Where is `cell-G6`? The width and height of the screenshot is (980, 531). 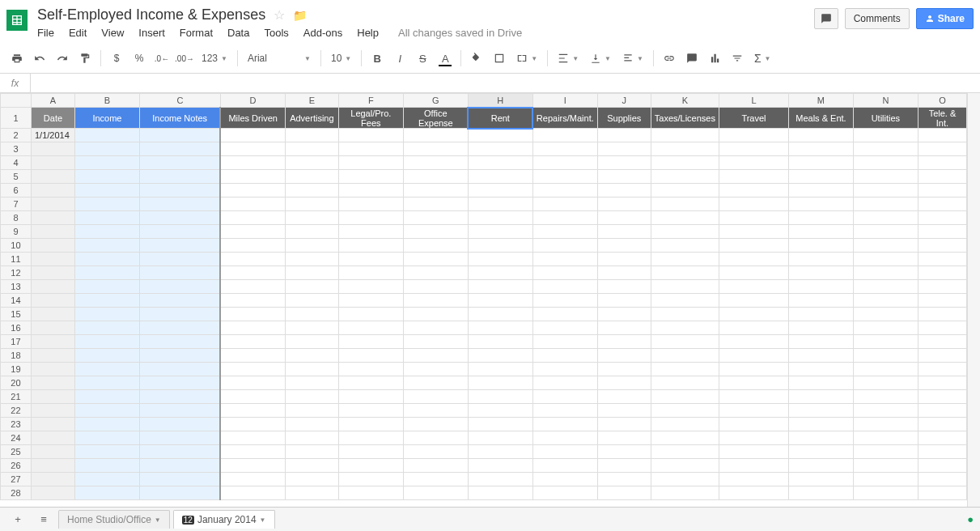 cell-G6 is located at coordinates (435, 191).